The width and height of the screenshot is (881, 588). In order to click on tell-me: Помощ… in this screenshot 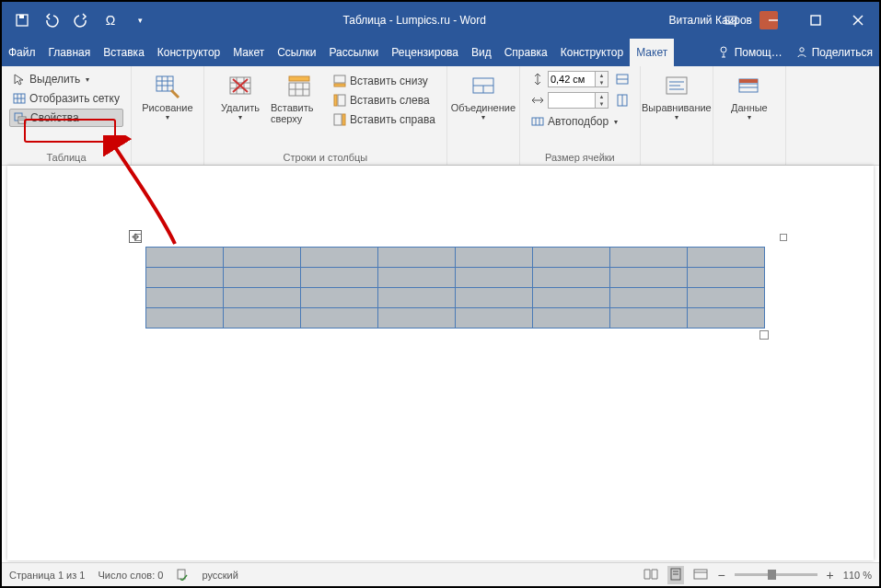, I will do `click(750, 52)`.